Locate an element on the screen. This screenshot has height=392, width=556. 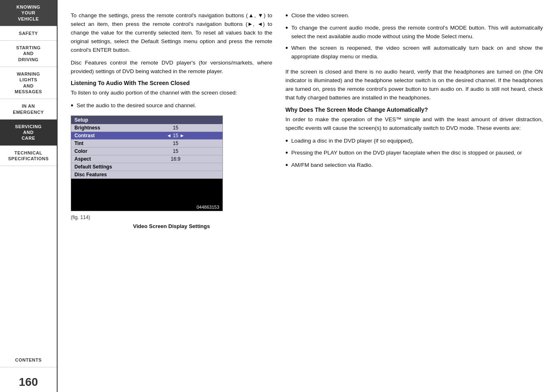
setup-menu-title: Setup is located at coordinates (147, 120).